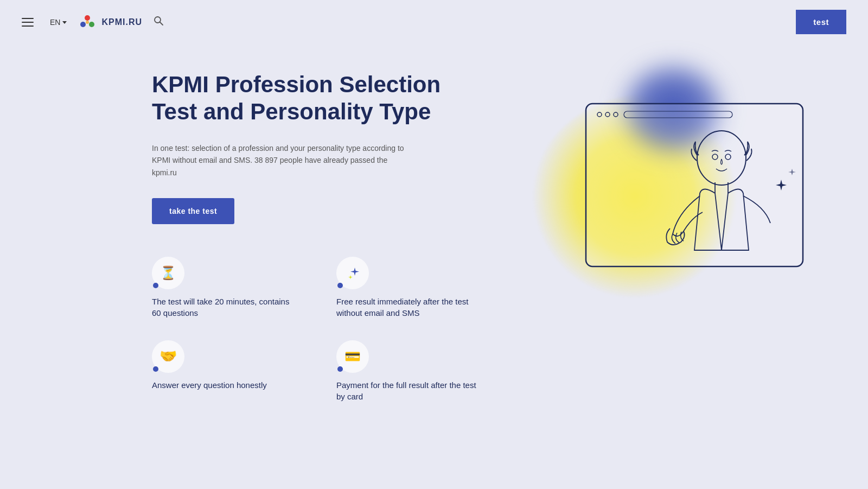 This screenshot has height=489, width=868. What do you see at coordinates (110, 22) in the screenshot?
I see `logo-link: KPMI.RU` at bounding box center [110, 22].